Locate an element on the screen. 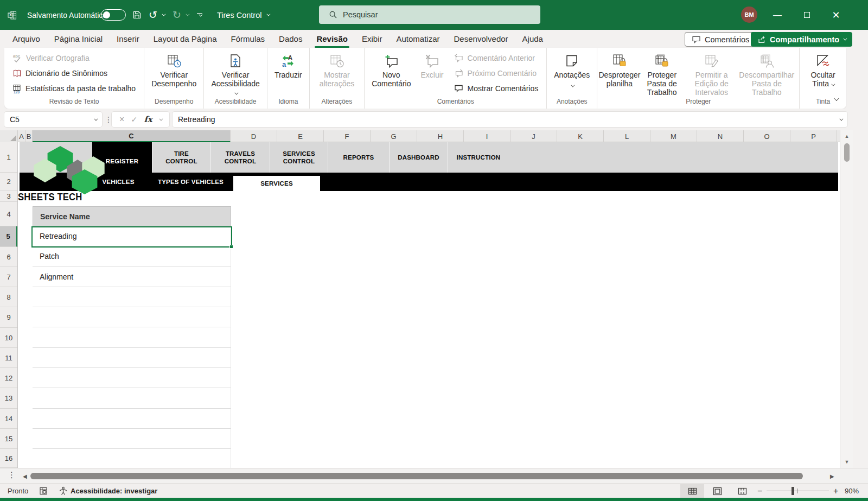 This screenshot has height=501, width=868. mostrar-comentarios-button: Mostrar Comentários is located at coordinates (496, 88).